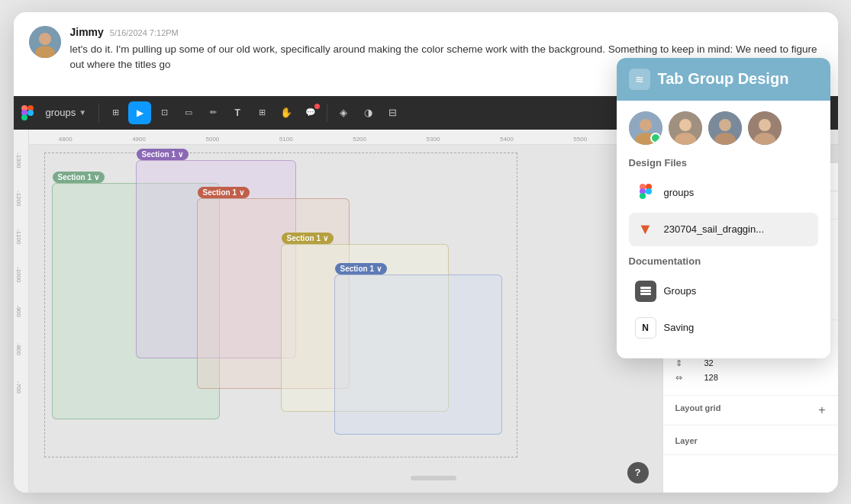 This screenshot has width=851, height=504. Describe the element at coordinates (646, 230) in the screenshot. I see `triangle-file-icon: ▼` at that location.